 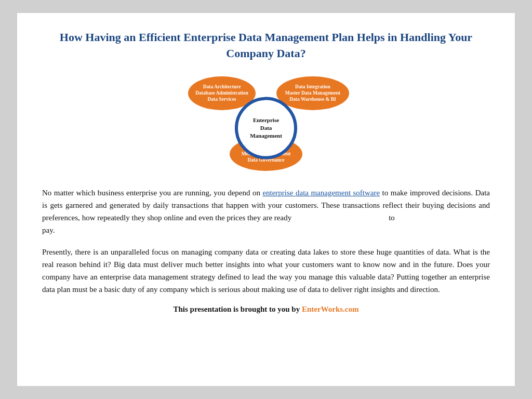 What do you see at coordinates (266, 123) in the screenshot?
I see `edm-diagram: Data ArchitectureDatabase Administration…` at bounding box center [266, 123].